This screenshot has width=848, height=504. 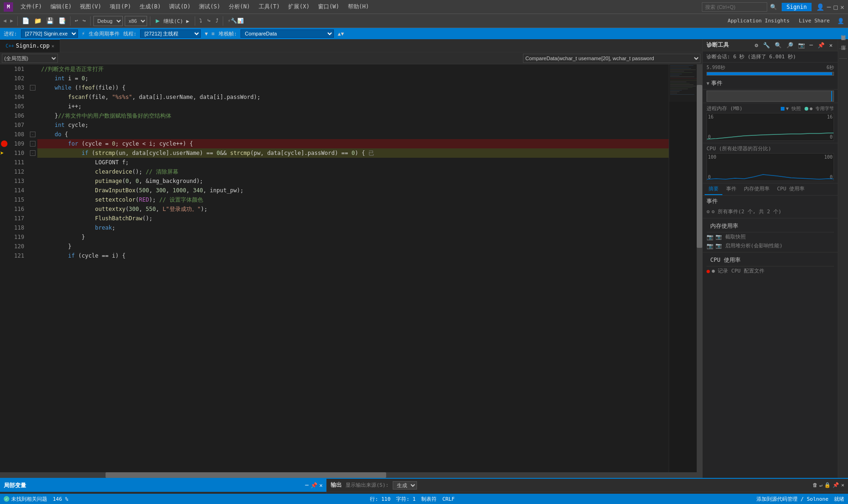 What do you see at coordinates (209, 21) in the screenshot?
I see `toolbar-step-into: ⤷` at bounding box center [209, 21].